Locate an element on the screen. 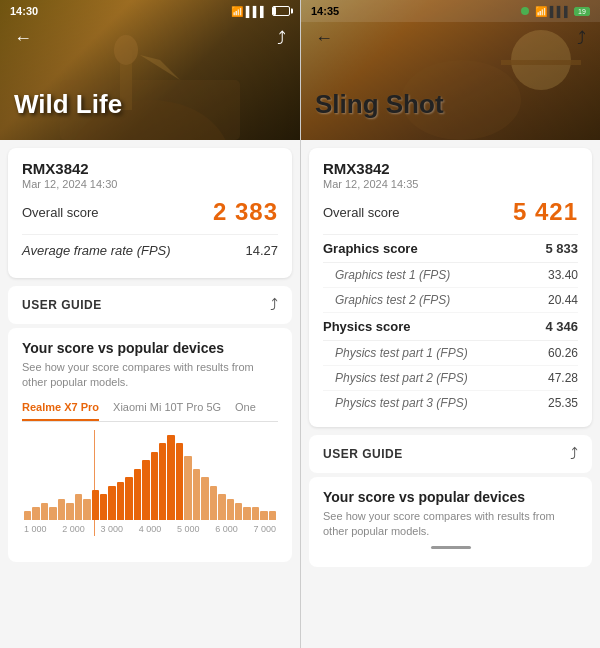 This screenshot has width=600, height=648. signal-icon-right: ▌▌▌ is located at coordinates (560, 12).